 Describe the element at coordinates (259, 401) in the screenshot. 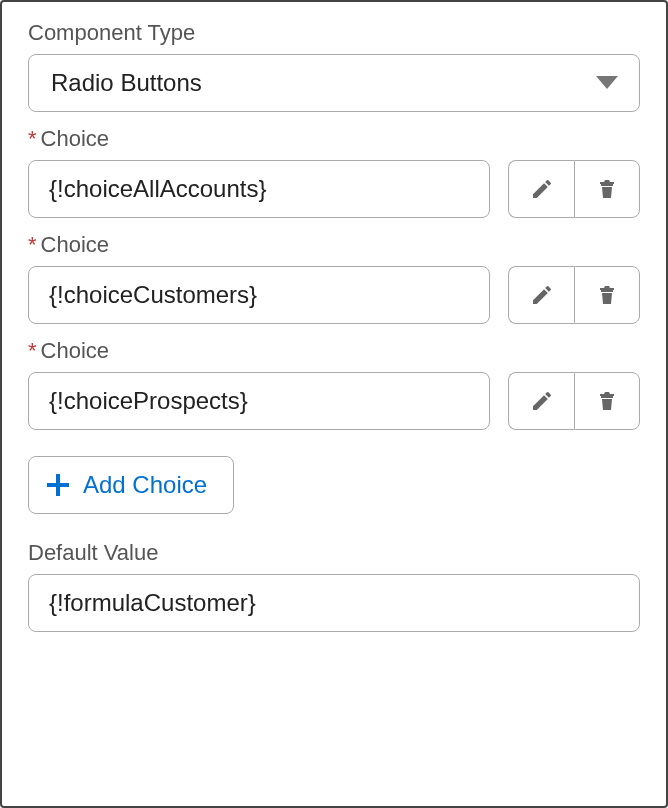

I see `choice-input: {!choiceProspects}` at that location.